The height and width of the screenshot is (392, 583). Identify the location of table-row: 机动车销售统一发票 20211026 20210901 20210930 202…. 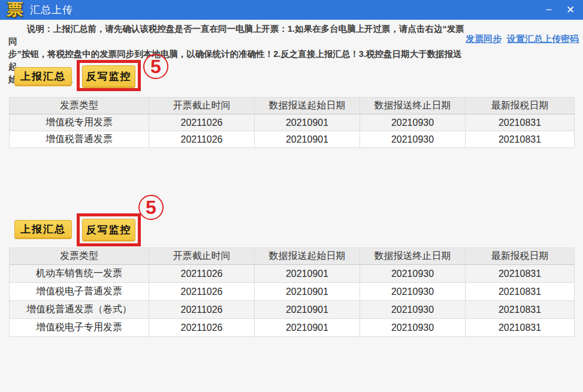
(292, 274).